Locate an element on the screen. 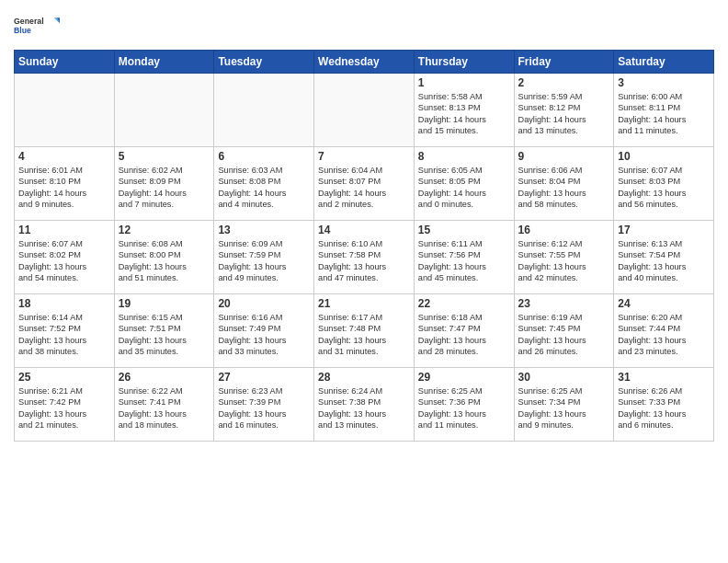 This screenshot has height=563, width=728. day-info: Sunrise: 6:16 AM Sunset: 7:49 PM Dayligh… is located at coordinates (264, 335).